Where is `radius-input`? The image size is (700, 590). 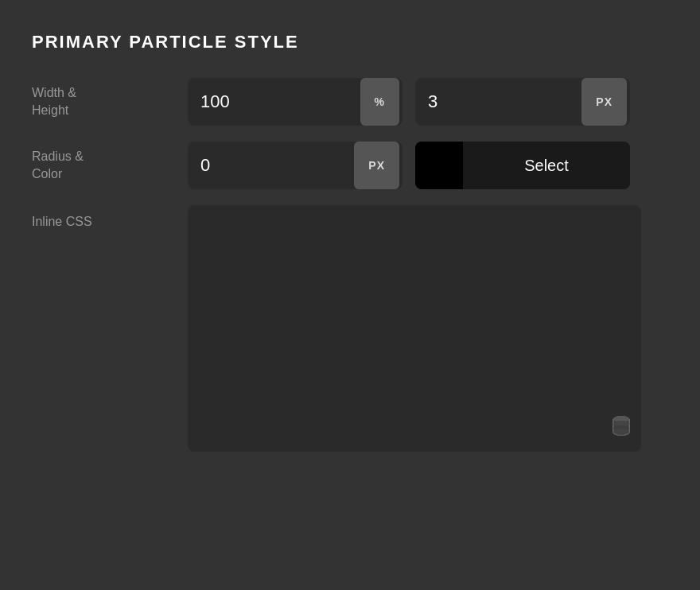
radius-input is located at coordinates (269, 165).